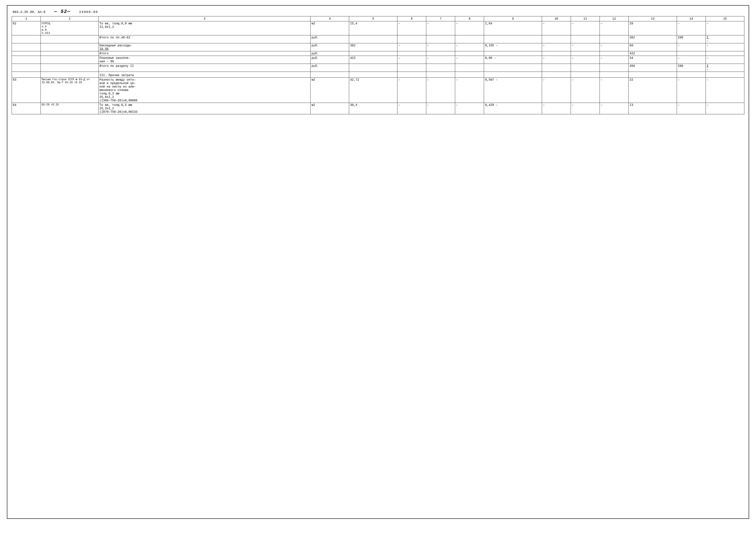 This screenshot has height=535, width=756. I want to click on desc-sub2: (I070–750–20)х0,00I43, so click(119, 112).